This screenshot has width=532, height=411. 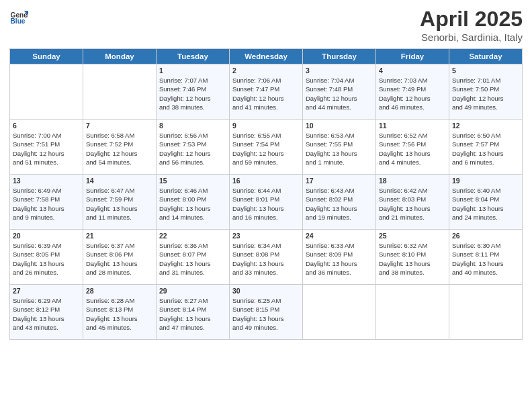 I want to click on day-header-thursday: Thursday, so click(x=340, y=56).